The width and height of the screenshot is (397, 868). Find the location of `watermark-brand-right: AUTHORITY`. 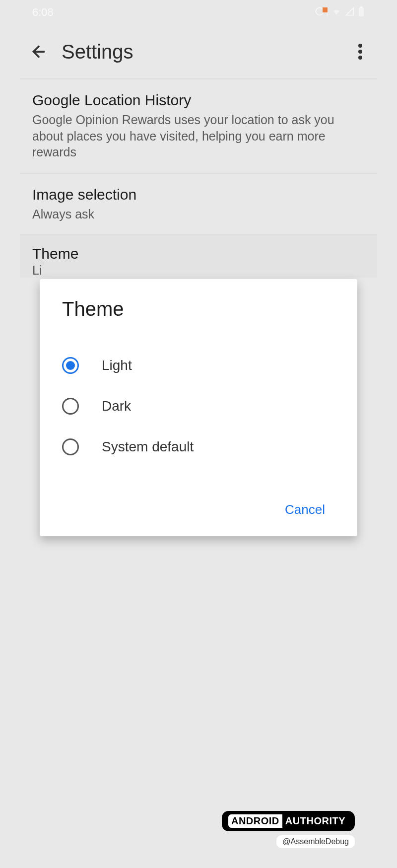

watermark-brand-right: AUTHORITY is located at coordinates (316, 821).